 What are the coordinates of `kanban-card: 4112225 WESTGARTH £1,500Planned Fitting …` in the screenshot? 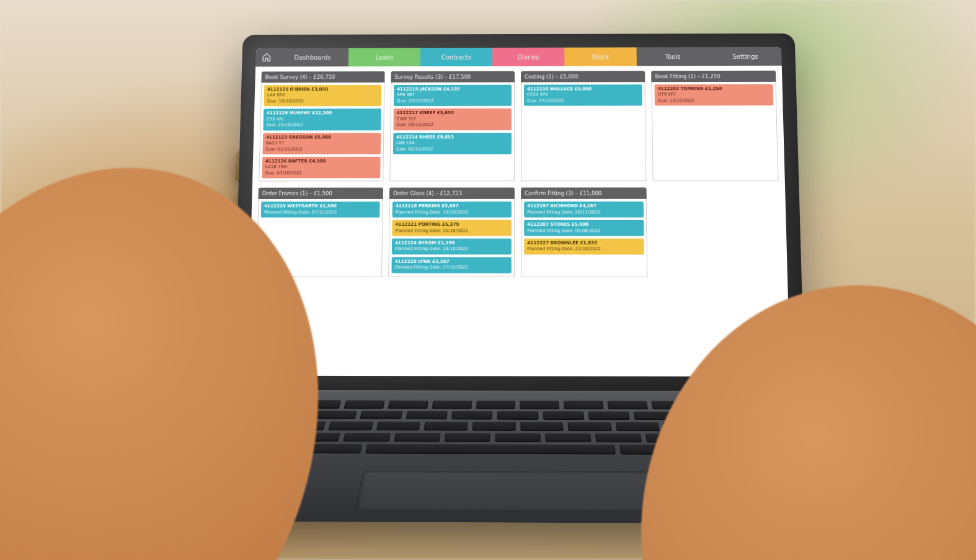 It's located at (321, 210).